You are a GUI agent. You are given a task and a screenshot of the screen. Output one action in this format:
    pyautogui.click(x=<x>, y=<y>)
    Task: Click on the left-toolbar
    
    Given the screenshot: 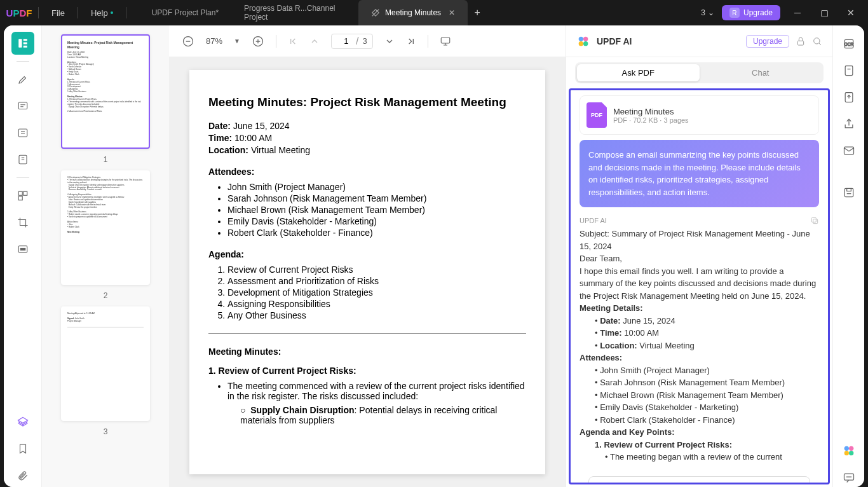 What is the action you would take?
    pyautogui.click(x=23, y=256)
    